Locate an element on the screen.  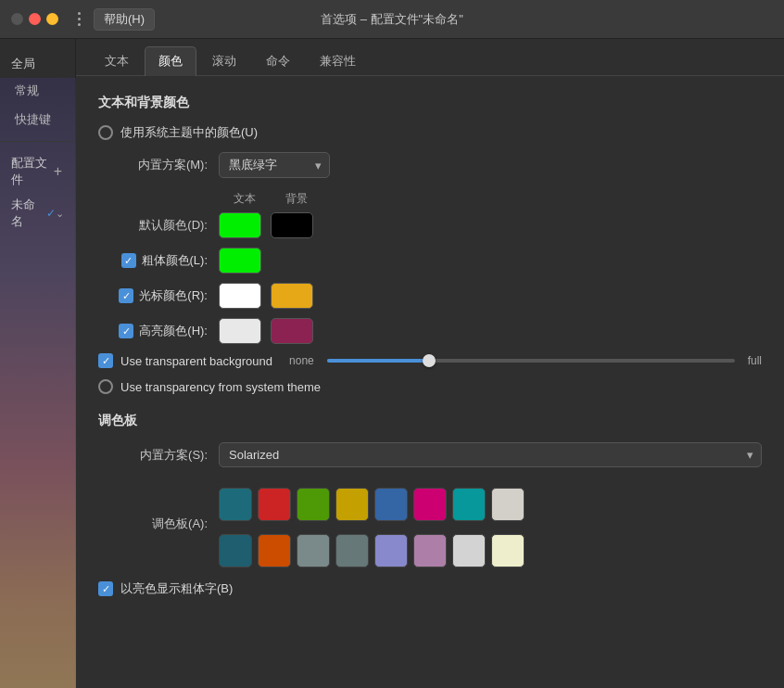
transparent-bg-label: Use transparent background is located at coordinates (196, 362).